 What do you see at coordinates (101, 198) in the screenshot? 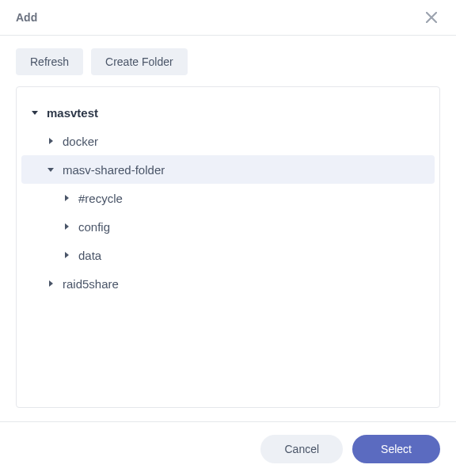
I see `tree-node-label: #recycle` at bounding box center [101, 198].